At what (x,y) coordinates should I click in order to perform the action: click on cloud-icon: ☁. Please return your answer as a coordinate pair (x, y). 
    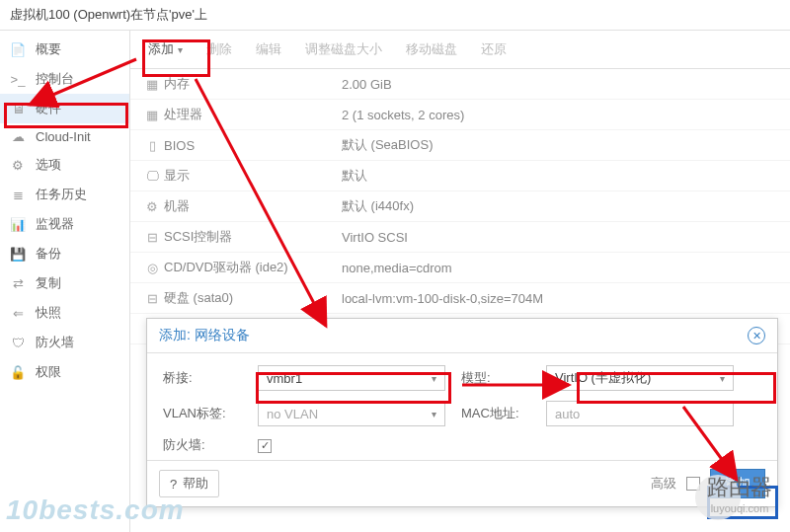
    Looking at the image, I should click on (18, 136).